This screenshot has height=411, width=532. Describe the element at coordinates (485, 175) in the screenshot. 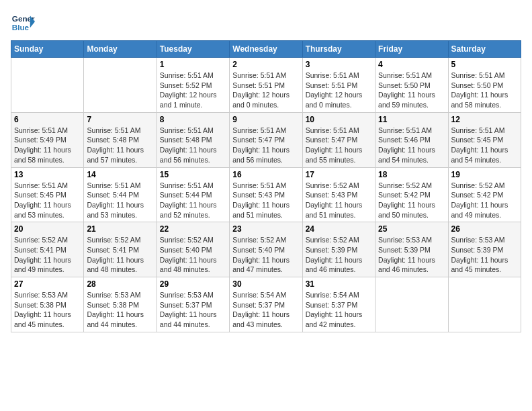

I see `day-number: 19` at that location.